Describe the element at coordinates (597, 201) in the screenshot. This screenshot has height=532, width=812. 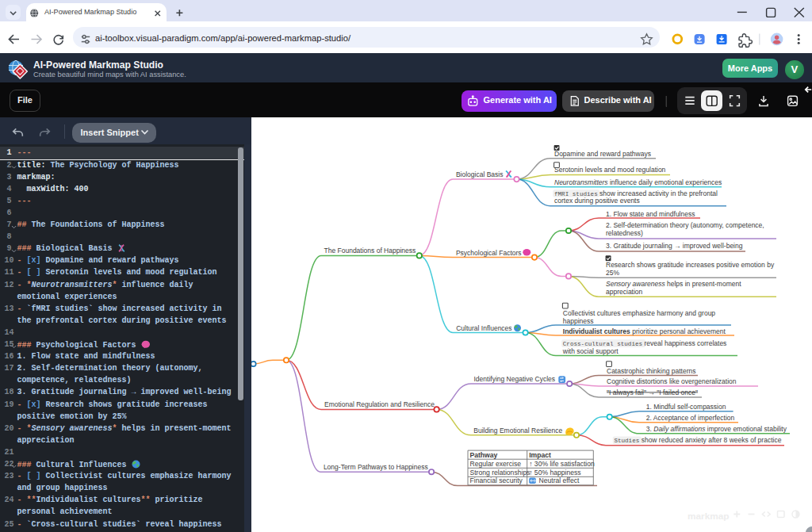
I see `svg-text: cortex during positive events` at that location.